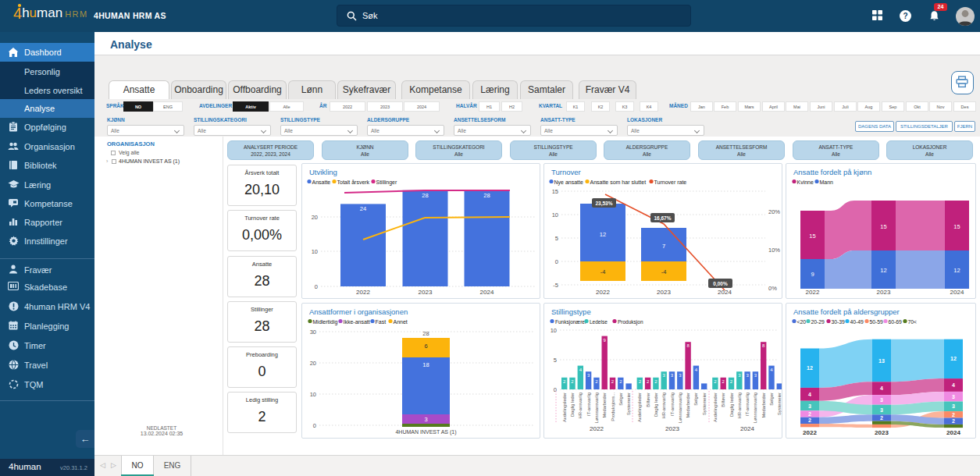 Image resolution: width=980 pixels, height=476 pixels. Describe the element at coordinates (313, 332) in the screenshot. I see `svg-text: 30` at that location.